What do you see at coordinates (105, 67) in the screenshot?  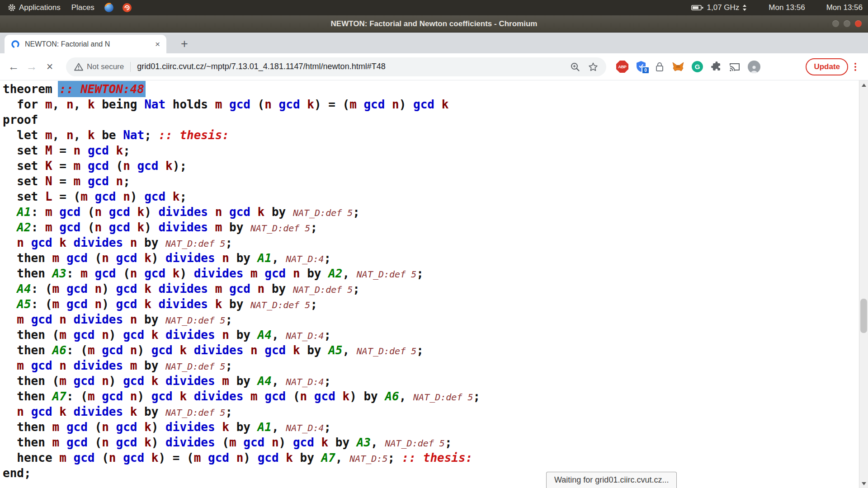 I see `security-status-label: Not secure` at bounding box center [105, 67].